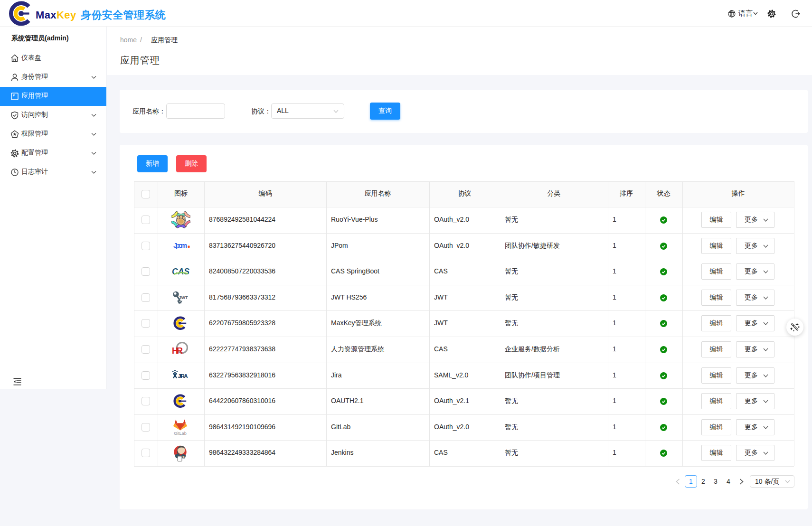 The height and width of the screenshot is (526, 812). What do you see at coordinates (180, 245) in the screenshot?
I see `svg-text: Jpom` at bounding box center [180, 245].